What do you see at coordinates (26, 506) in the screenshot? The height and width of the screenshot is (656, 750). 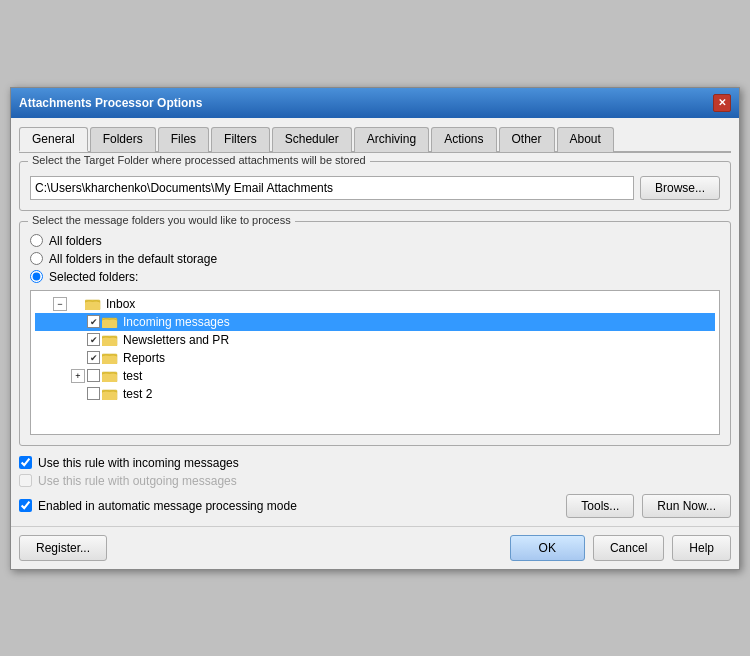 I see `auto-checkbox` at bounding box center [26, 506].